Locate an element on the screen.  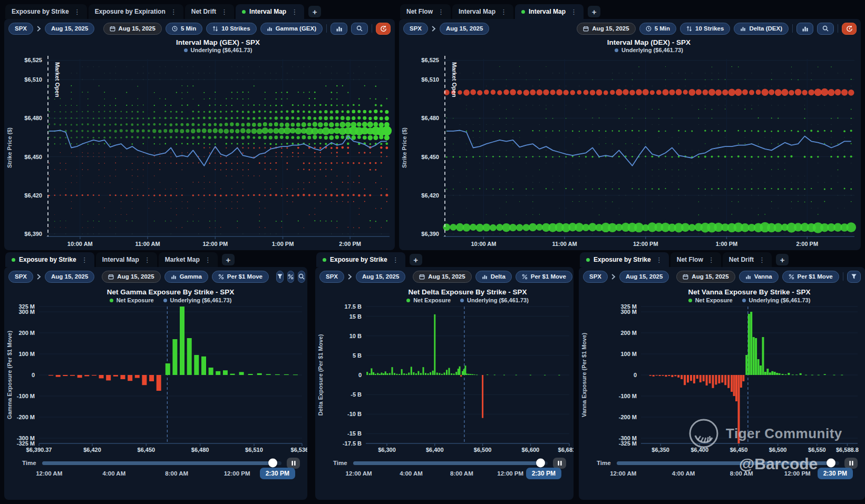
time-slider-zone: Time12:00 AM4:00 AM8:00 AM12:00 PM2:30 P… is located at coordinates (156, 471).